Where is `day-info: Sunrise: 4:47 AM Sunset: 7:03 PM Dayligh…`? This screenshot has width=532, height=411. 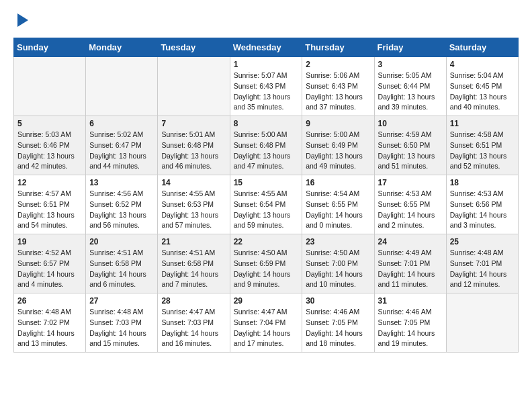
day-info: Sunrise: 4:47 AM Sunset: 7:03 PM Dayligh… is located at coordinates (193, 328).